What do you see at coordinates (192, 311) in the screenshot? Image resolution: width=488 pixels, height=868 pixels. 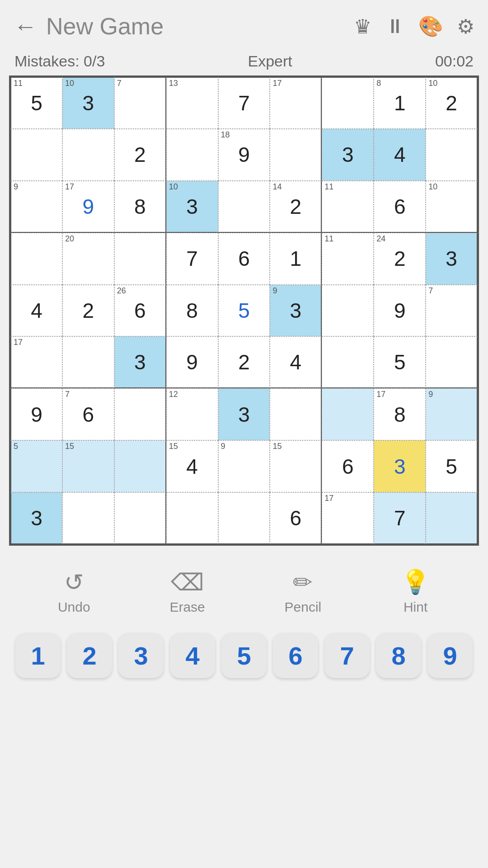 I see `cell-r5-c4: 8` at bounding box center [192, 311].